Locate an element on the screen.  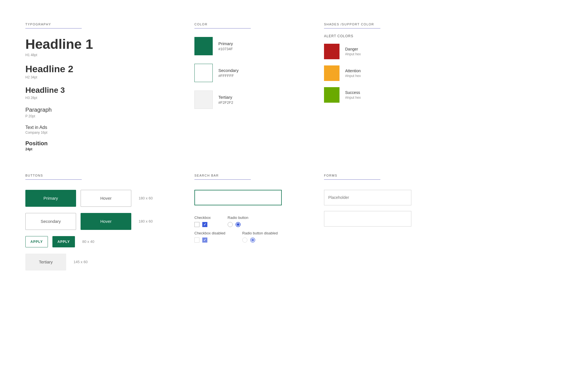
btn-row-tertiary: Tertiary 145 x 60 is located at coordinates (99, 262).